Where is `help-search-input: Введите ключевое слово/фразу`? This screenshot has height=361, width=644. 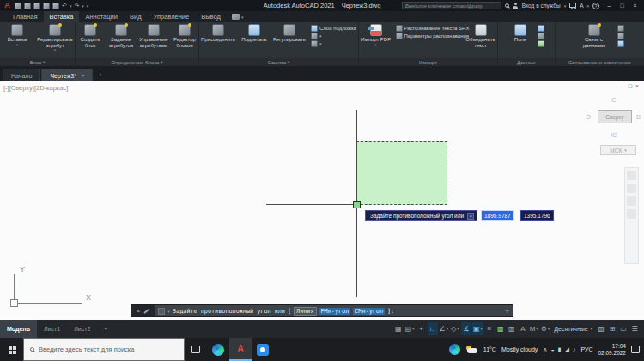 help-search-input: Введите ключевое слово/фразу is located at coordinates (452, 5).